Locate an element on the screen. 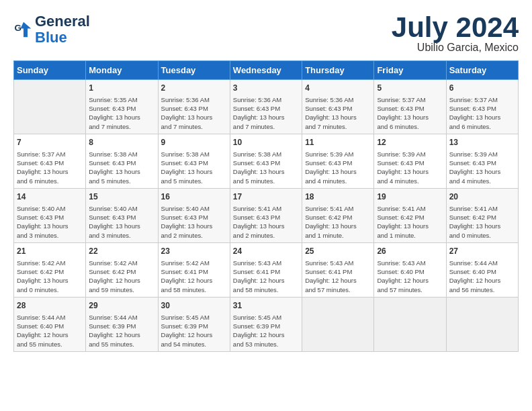  calendar-cell: 25Sunrise: 5:43 AM Sunset: 6:41 PM Dayli… is located at coordinates (339, 270).